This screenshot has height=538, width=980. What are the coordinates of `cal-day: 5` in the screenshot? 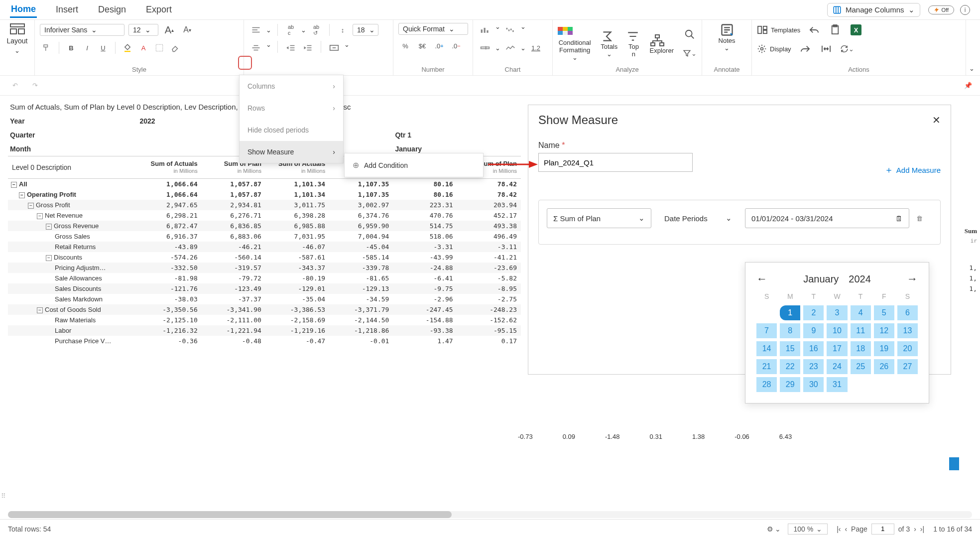 It's located at (884, 313).